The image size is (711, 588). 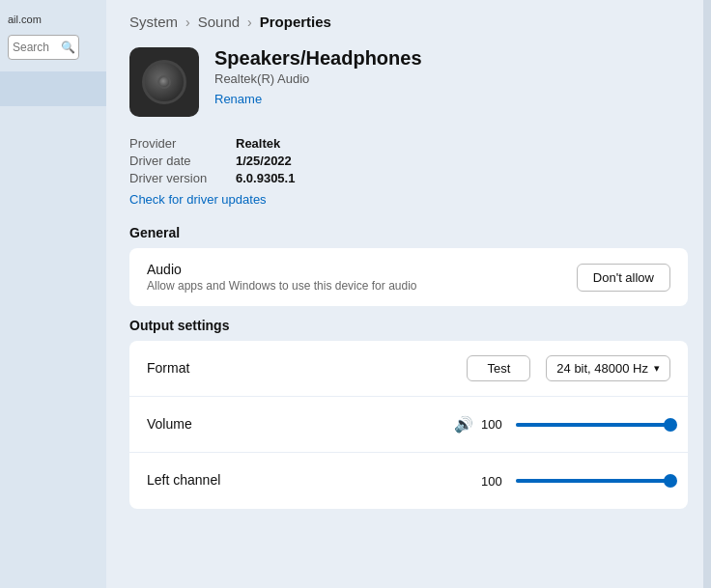 What do you see at coordinates (498, 369) in the screenshot?
I see `test-button: Test` at bounding box center [498, 369].